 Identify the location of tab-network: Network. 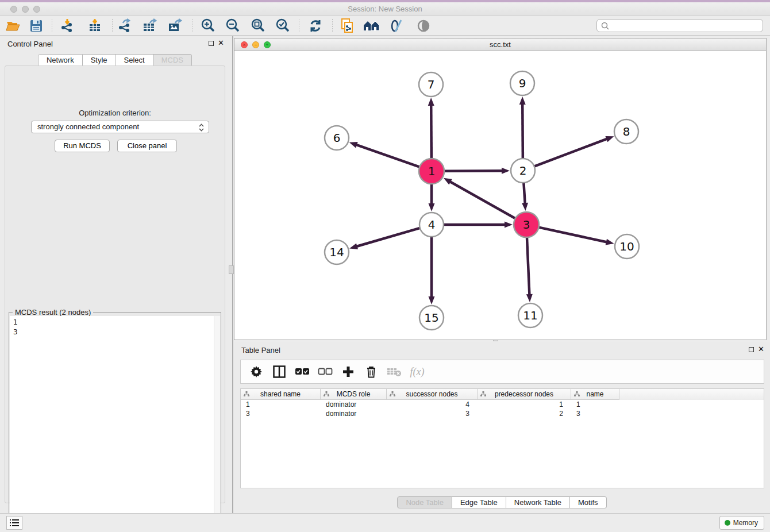
(60, 60).